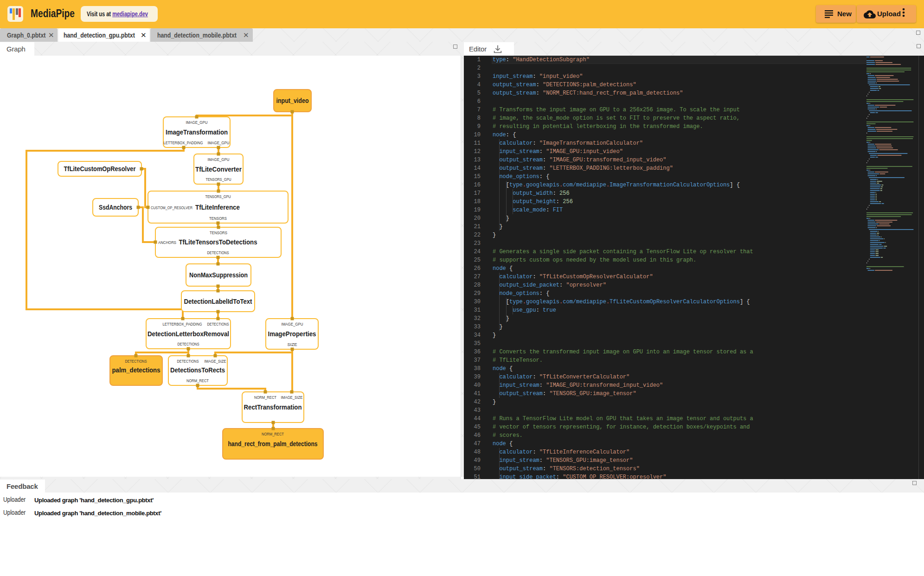 The height and width of the screenshot is (576, 924). I want to click on svg-text: TfLiteCustomOpResolver, so click(100, 169).